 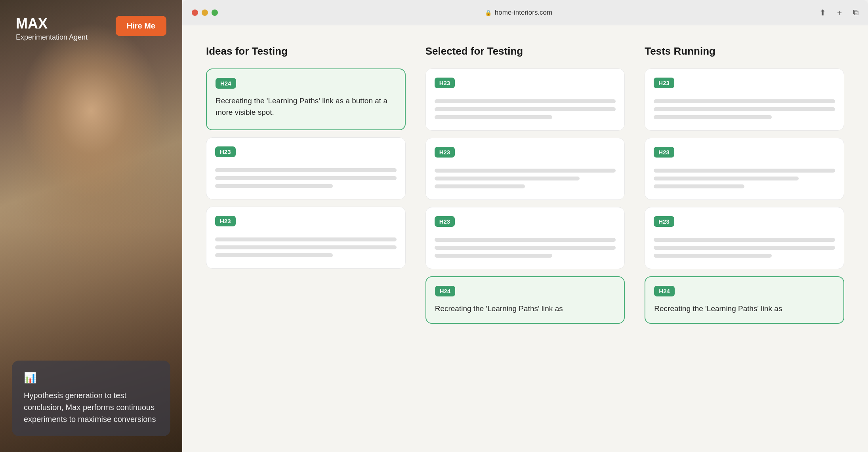 What do you see at coordinates (52, 24) in the screenshot?
I see `agent-name: MAX` at bounding box center [52, 24].